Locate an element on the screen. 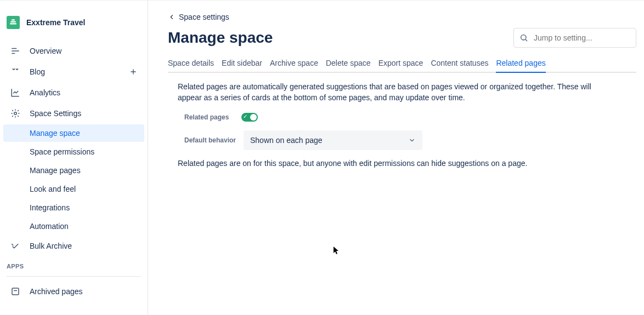  sidebar-item-label: Space Settings is located at coordinates (55, 113).